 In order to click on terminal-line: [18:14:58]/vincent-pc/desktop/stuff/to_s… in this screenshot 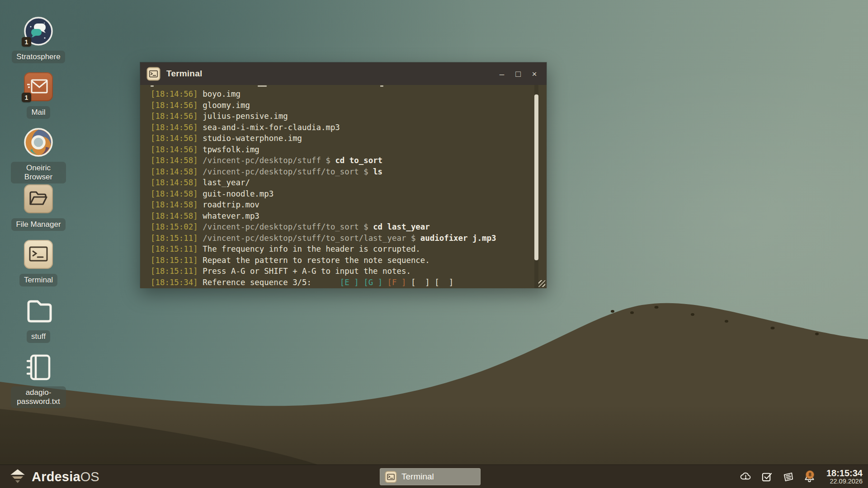, I will do `click(340, 172)`.